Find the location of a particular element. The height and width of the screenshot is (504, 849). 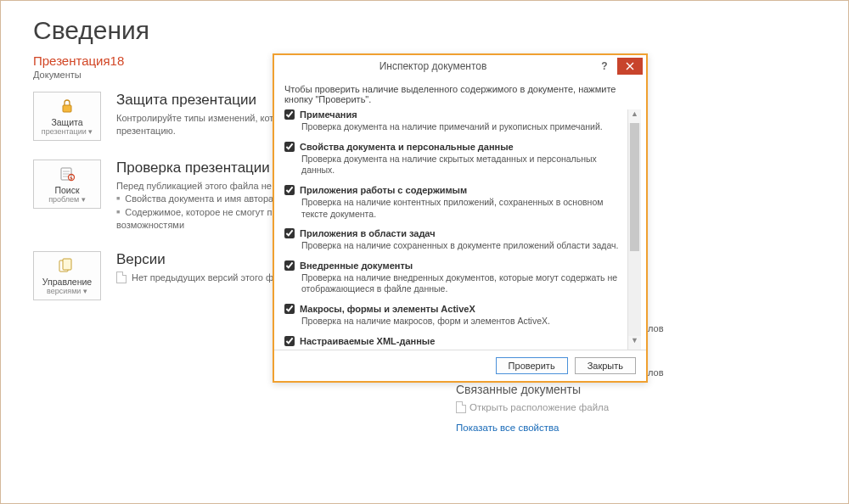

inspector-item-name: Приложения работы с содержимым is located at coordinates (384, 190).